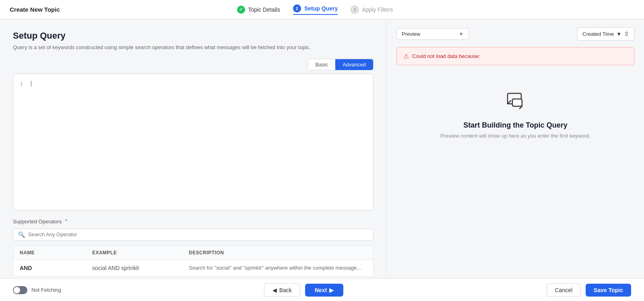 Image resolution: width=644 pixels, height=301 pixels. What do you see at coordinates (354, 64) in the screenshot?
I see `advanced-mode-button: Advanced` at bounding box center [354, 64].